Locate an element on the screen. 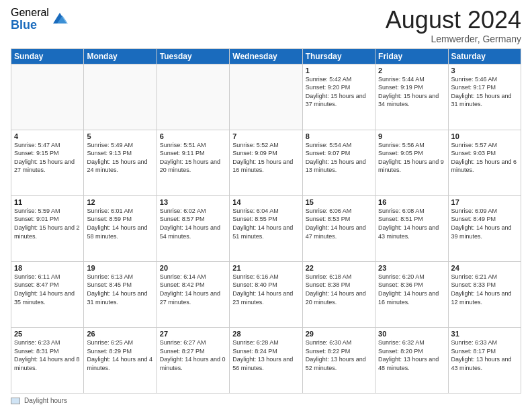  calendar-cell: 13Sunrise: 6:02 AM Sunset: 8:57 PM Dayli… is located at coordinates (193, 228).